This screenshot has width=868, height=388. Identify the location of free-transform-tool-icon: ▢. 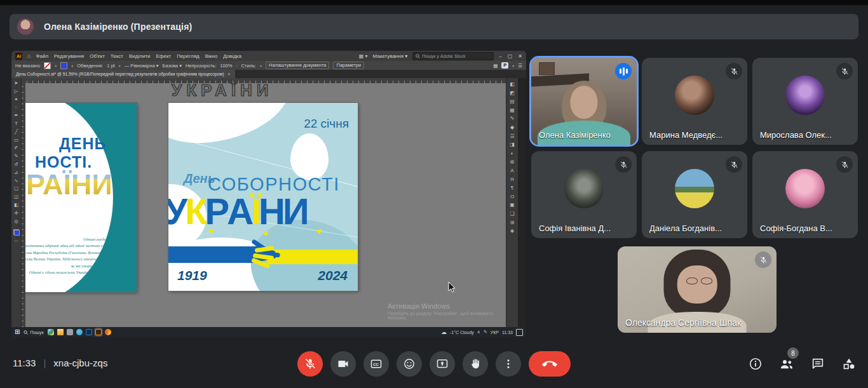
(17, 189).